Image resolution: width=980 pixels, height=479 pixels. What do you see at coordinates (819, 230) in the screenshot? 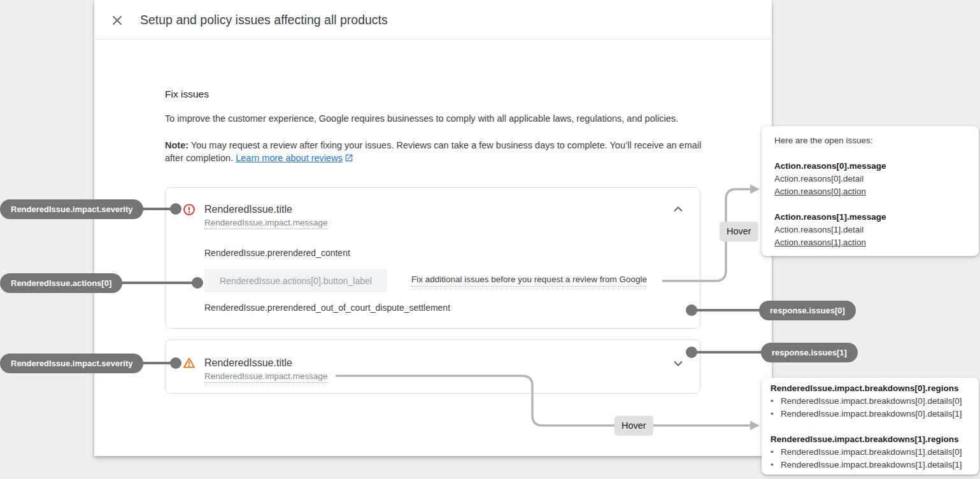
I see `reason-detail: Action.reasons[1].detail` at bounding box center [819, 230].